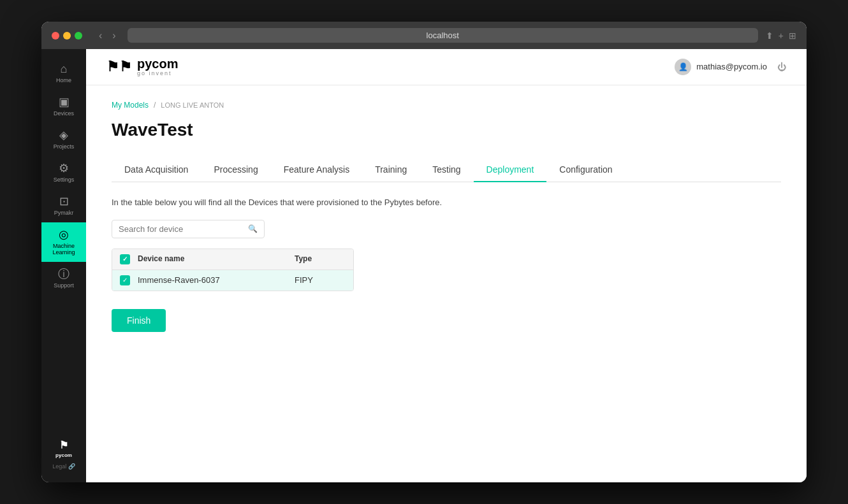  What do you see at coordinates (64, 449) in the screenshot?
I see `sidebar-logo-pycom: ⚑ pycom` at bounding box center [64, 449].